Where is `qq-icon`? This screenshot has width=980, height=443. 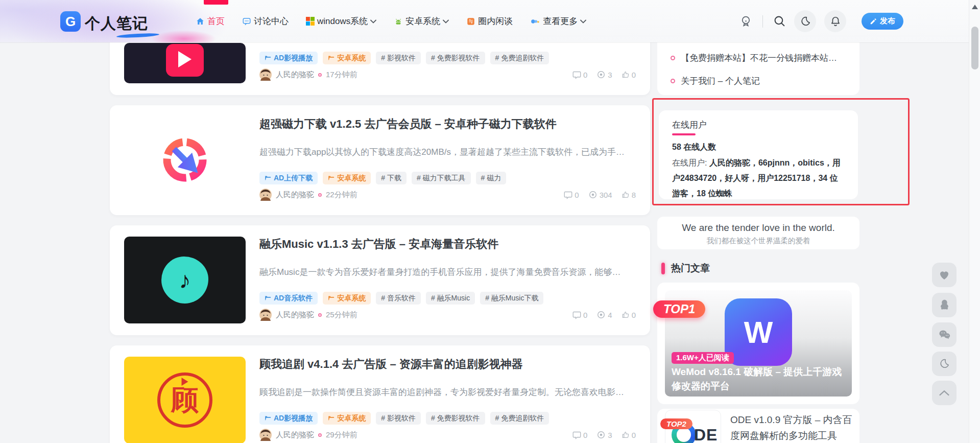 qq-icon is located at coordinates (945, 306).